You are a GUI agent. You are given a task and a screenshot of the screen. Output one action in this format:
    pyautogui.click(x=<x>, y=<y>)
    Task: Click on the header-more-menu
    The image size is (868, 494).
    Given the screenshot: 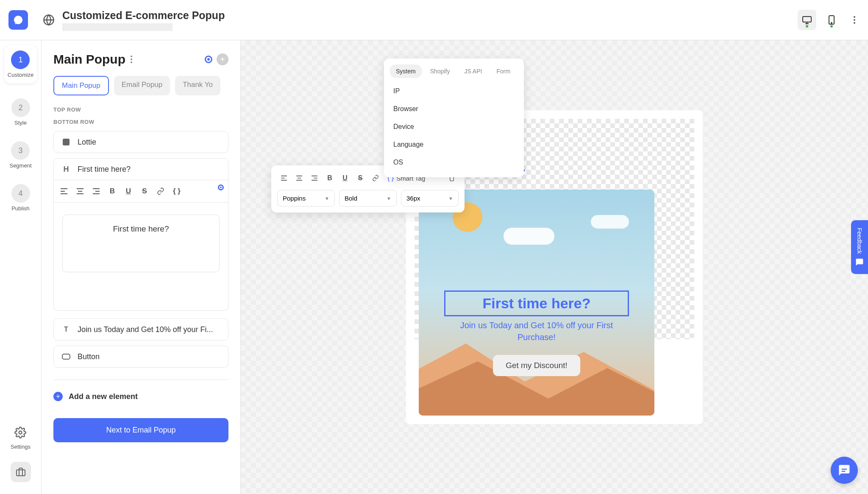 What is the action you would take?
    pyautogui.click(x=854, y=20)
    